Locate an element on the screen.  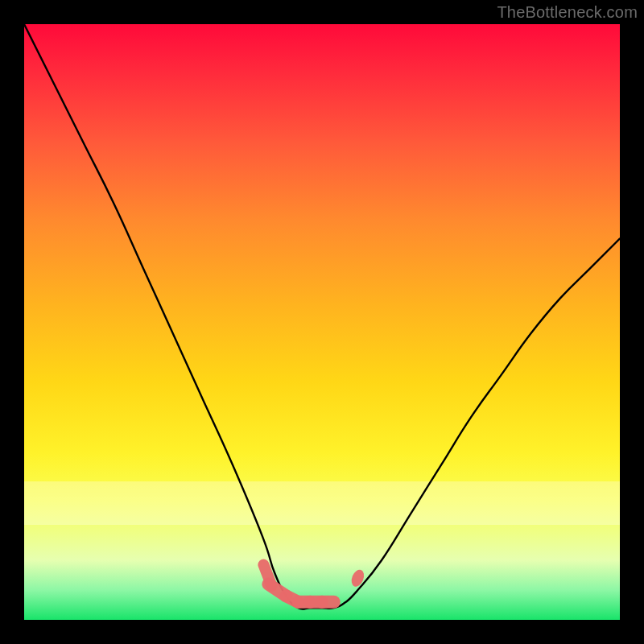
watermark-text: TheBottleneck.com is located at coordinates (567, 13).